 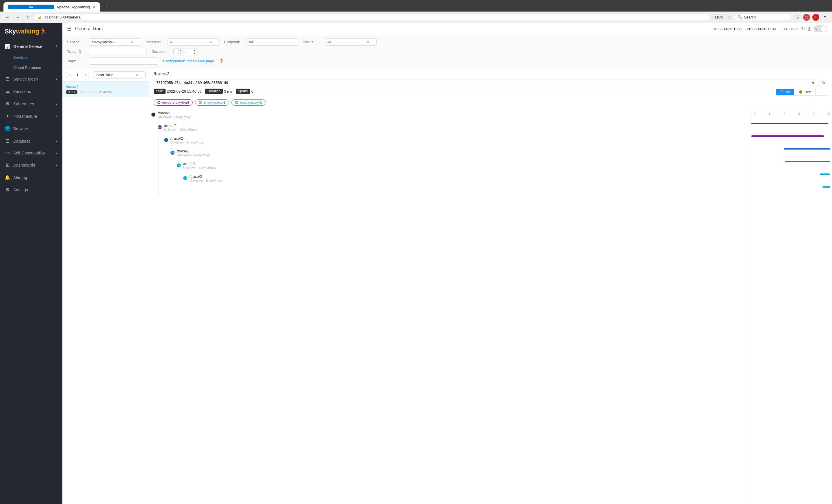 What do you see at coordinates (69, 75) in the screenshot?
I see `prev-page-button: ‹` at bounding box center [69, 75].